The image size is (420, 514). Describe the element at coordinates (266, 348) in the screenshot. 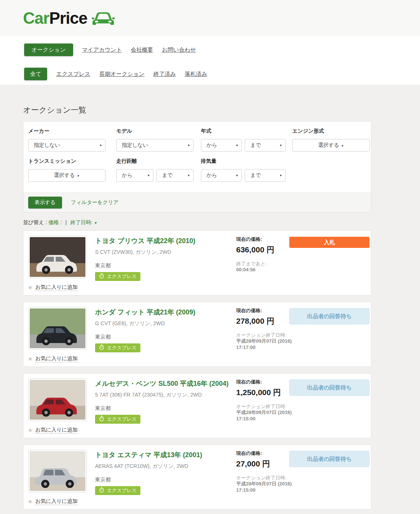

I see `auction-end-time: 17:17:00` at that location.